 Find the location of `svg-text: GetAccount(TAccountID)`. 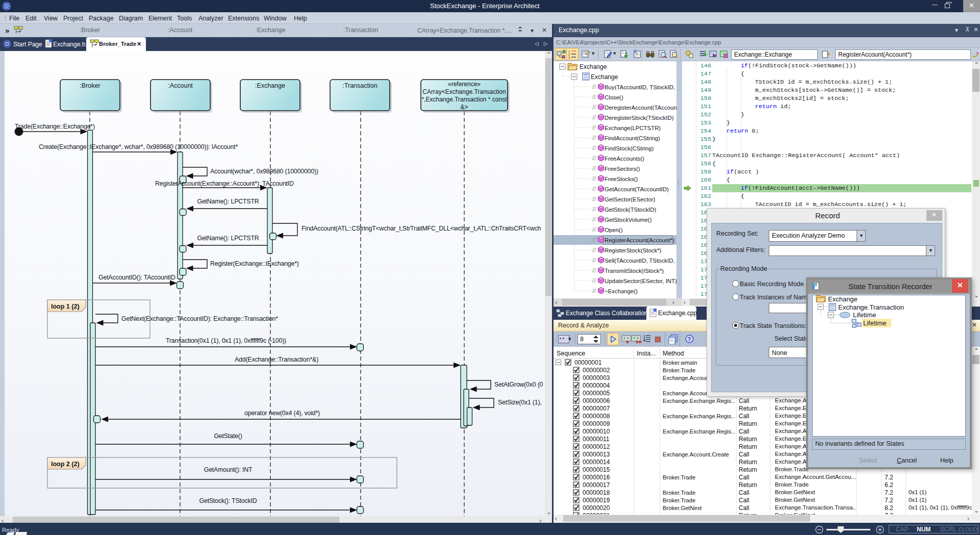

svg-text: GetAccount(TAccountID) is located at coordinates (637, 189).